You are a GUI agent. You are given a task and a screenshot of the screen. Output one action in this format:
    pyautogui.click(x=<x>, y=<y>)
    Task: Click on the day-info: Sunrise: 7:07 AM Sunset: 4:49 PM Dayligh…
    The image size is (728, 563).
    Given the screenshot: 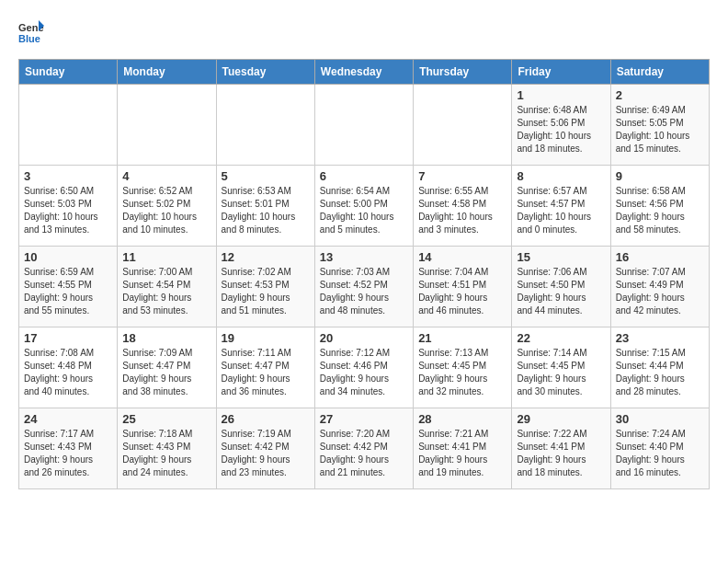 What is the action you would take?
    pyautogui.click(x=660, y=292)
    